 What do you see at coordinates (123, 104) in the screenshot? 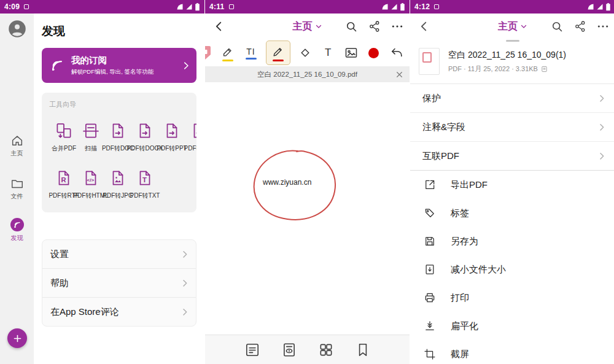
I see `tools-card-header: 工具向导` at bounding box center [123, 104].